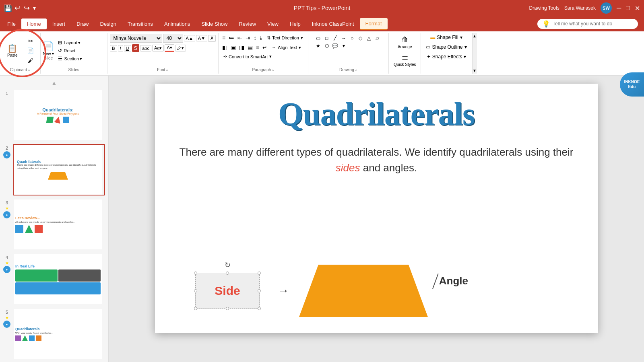  What do you see at coordinates (27, 8) in the screenshot?
I see `redo-btn: ↪` at bounding box center [27, 8].